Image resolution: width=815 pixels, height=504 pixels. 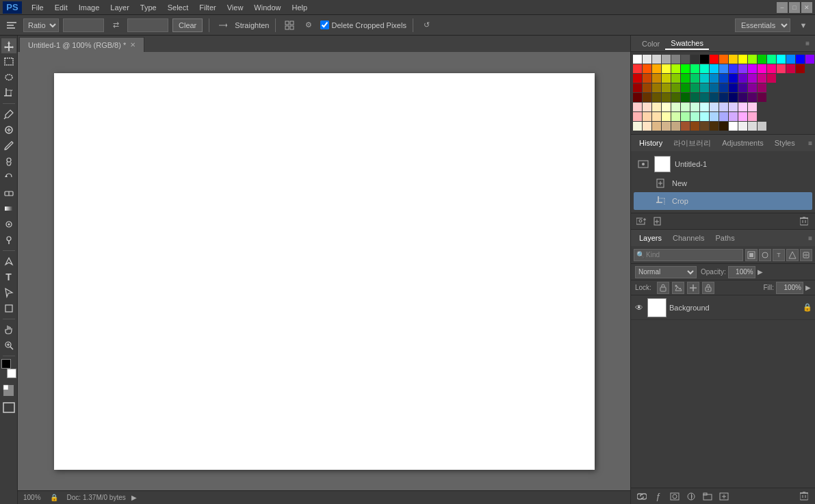 I want to click on menu-filter: Filter, so click(x=207, y=8).